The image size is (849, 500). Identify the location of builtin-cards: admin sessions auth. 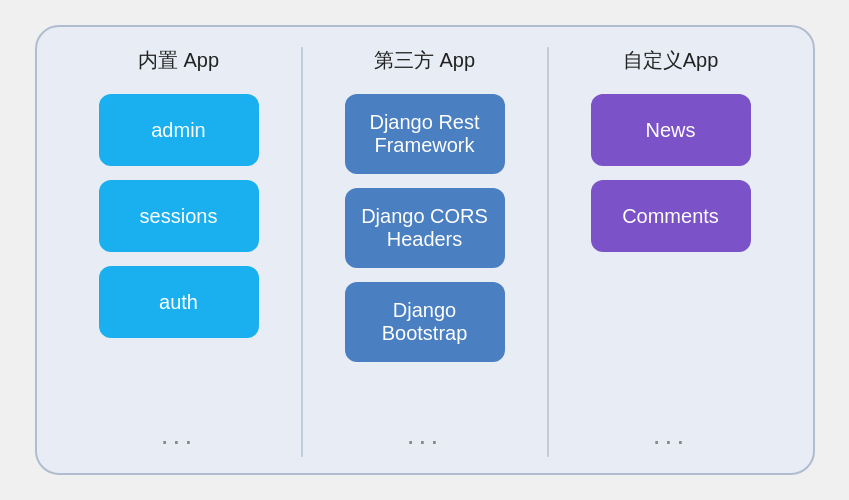
(179, 256).